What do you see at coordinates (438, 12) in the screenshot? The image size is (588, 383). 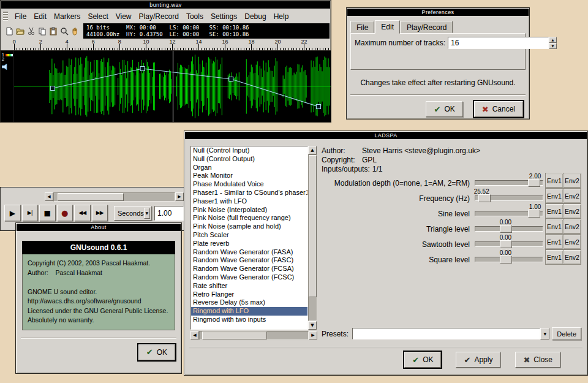 I see `titlebar: Preferences` at bounding box center [438, 12].